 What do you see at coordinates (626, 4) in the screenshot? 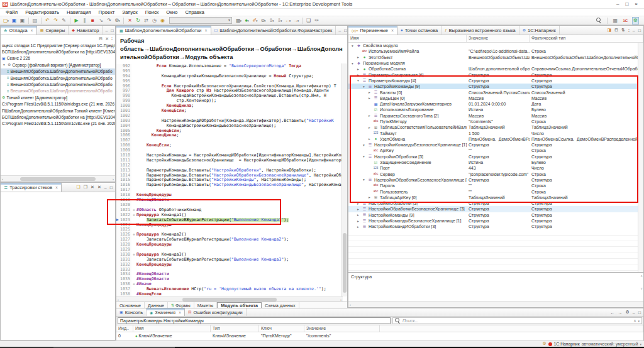
I see `maximize-button: □` at bounding box center [626, 4].